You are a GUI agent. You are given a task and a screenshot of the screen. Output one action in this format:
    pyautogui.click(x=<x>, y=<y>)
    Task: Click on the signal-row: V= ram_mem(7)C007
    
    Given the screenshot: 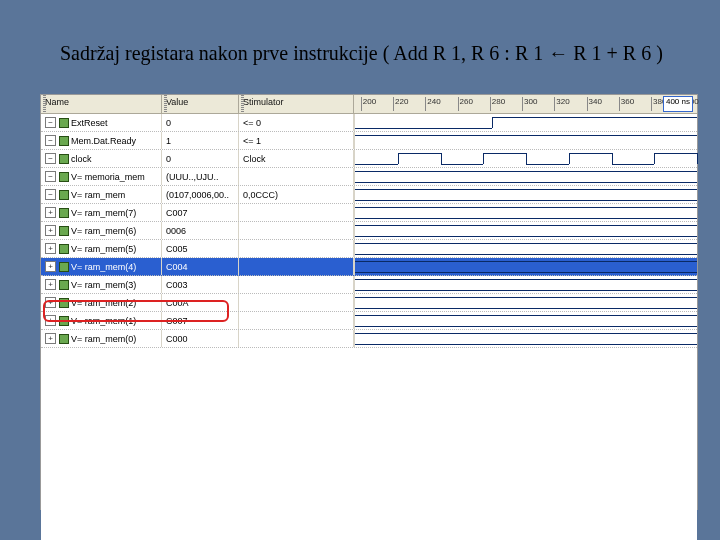 What is the action you would take?
    pyautogui.click(x=369, y=213)
    